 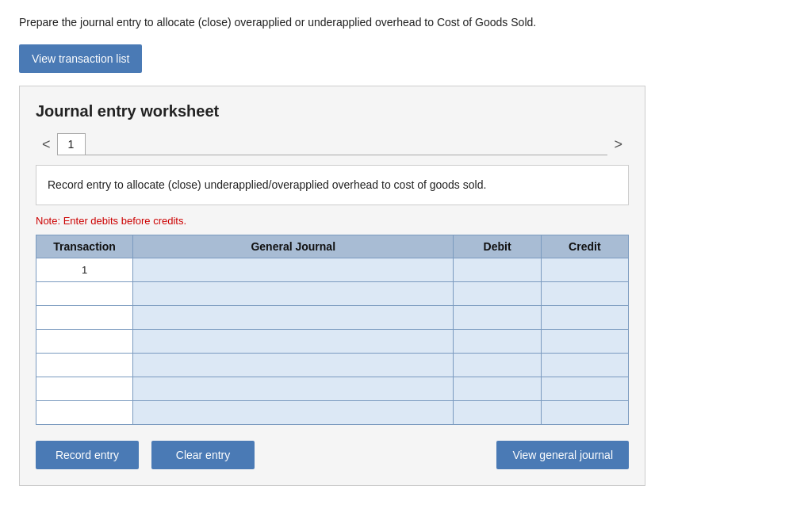 What do you see at coordinates (85, 247) in the screenshot?
I see `header-transaction: Transaction` at bounding box center [85, 247].